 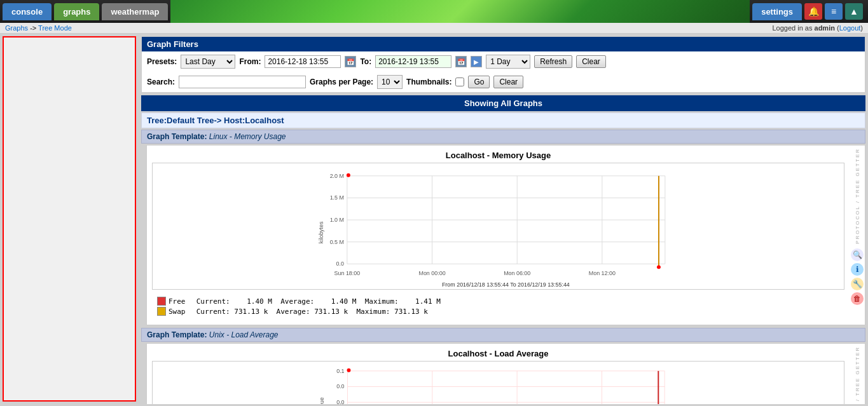 What do you see at coordinates (84, 11) in the screenshot?
I see `nav-left: console graphs weathermap` at bounding box center [84, 11].